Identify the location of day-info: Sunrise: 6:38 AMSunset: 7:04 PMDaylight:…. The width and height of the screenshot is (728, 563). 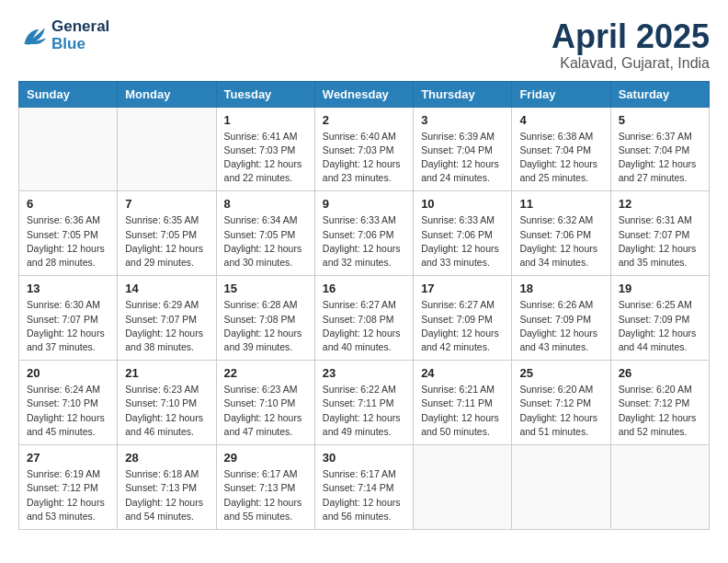
(561, 158).